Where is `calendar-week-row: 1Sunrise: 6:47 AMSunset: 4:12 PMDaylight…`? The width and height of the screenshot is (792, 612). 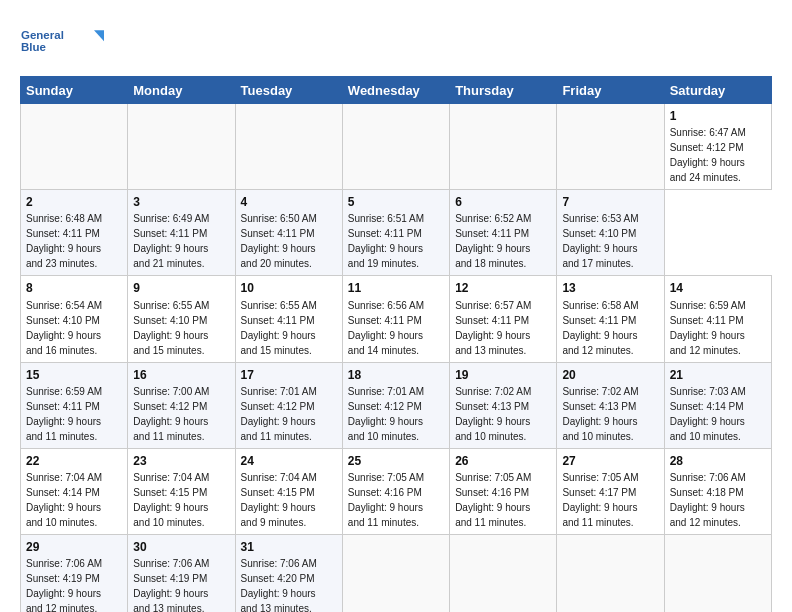 calendar-week-row: 1Sunrise: 6:47 AMSunset: 4:12 PMDaylight… is located at coordinates (396, 147).